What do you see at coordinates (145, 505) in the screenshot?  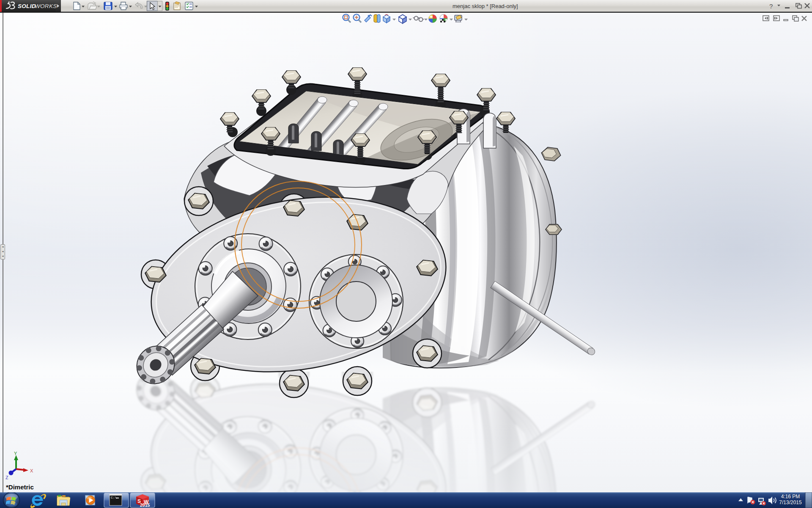 I see `svg-text: 2015` at bounding box center [145, 505].